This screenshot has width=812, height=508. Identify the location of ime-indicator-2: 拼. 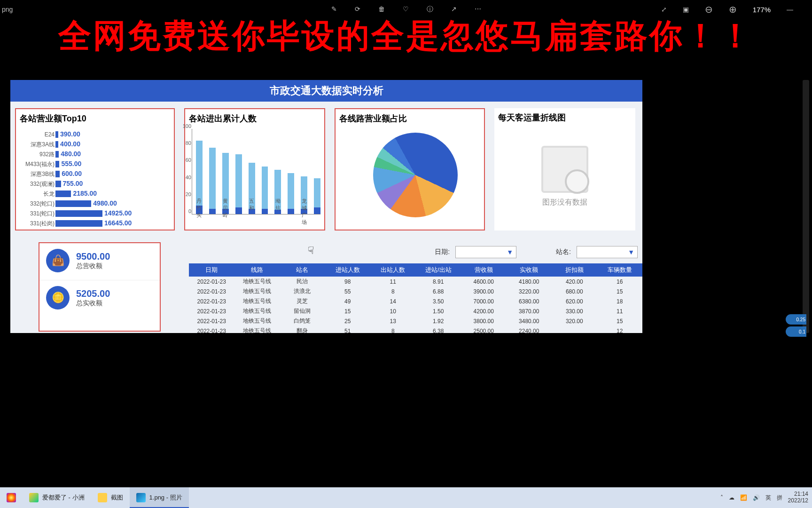
(780, 498).